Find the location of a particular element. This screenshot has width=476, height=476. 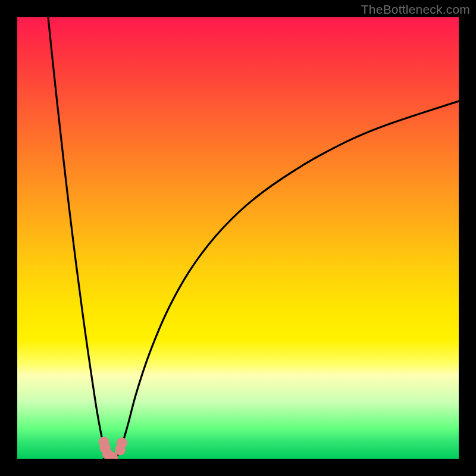

curve-left-branch is located at coordinates (82, 238).